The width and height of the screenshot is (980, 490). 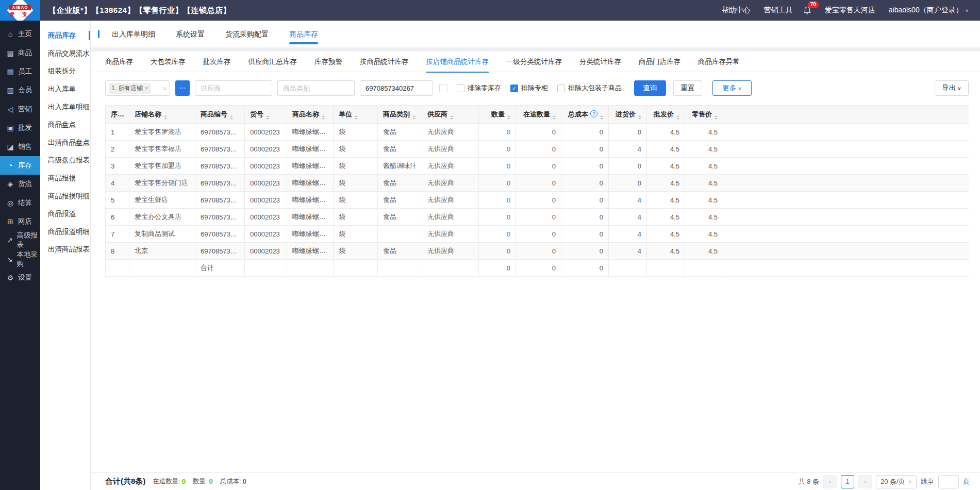 What do you see at coordinates (316, 88) in the screenshot?
I see `category-input` at bounding box center [316, 88].